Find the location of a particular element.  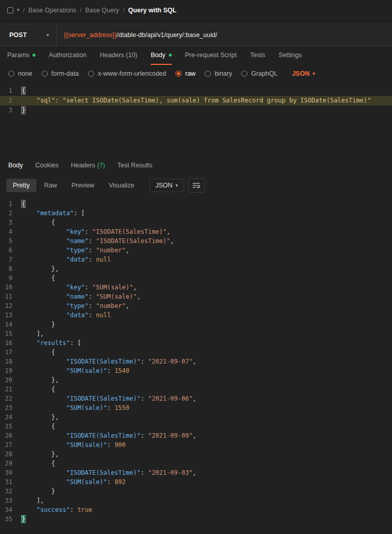

code-token: "2021-09-03" is located at coordinates (171, 473).